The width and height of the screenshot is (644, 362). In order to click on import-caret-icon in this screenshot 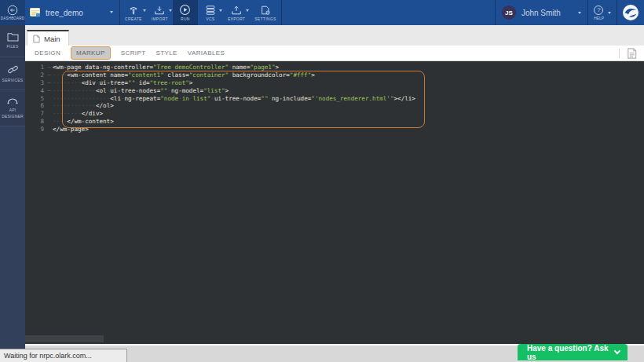, I will do `click(170, 11)`.